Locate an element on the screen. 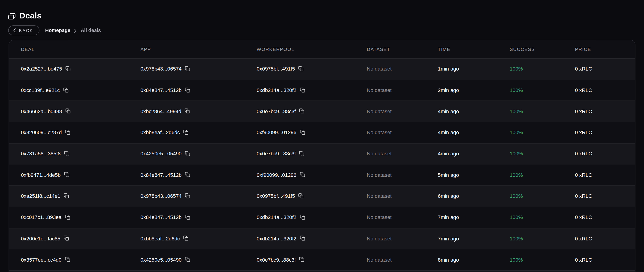  column-header-workerpool: WORKERPOOL is located at coordinates (312, 49).